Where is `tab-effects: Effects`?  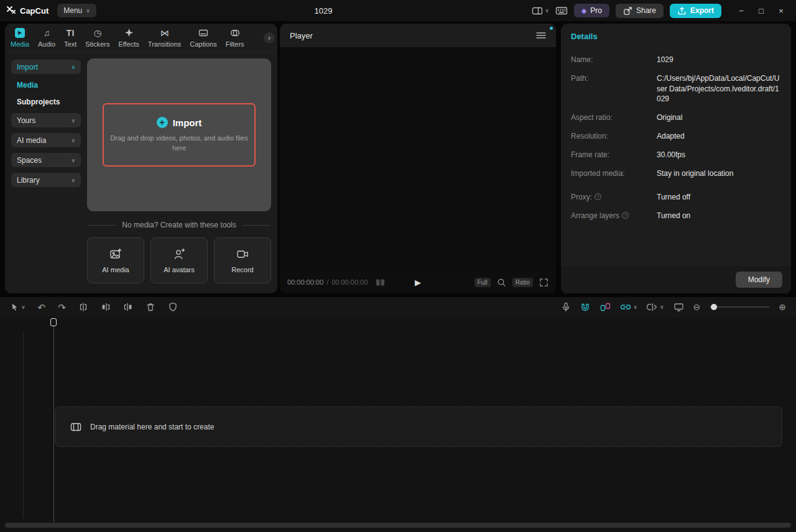
tab-effects: Effects is located at coordinates (128, 37).